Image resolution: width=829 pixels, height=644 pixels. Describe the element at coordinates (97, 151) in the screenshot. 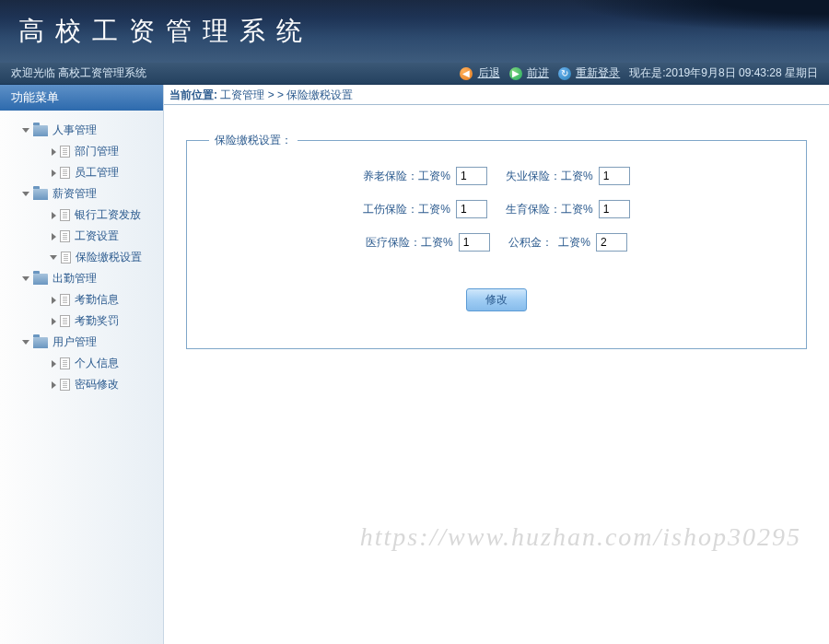

I see `sidebar-item-label: 部门管理` at that location.